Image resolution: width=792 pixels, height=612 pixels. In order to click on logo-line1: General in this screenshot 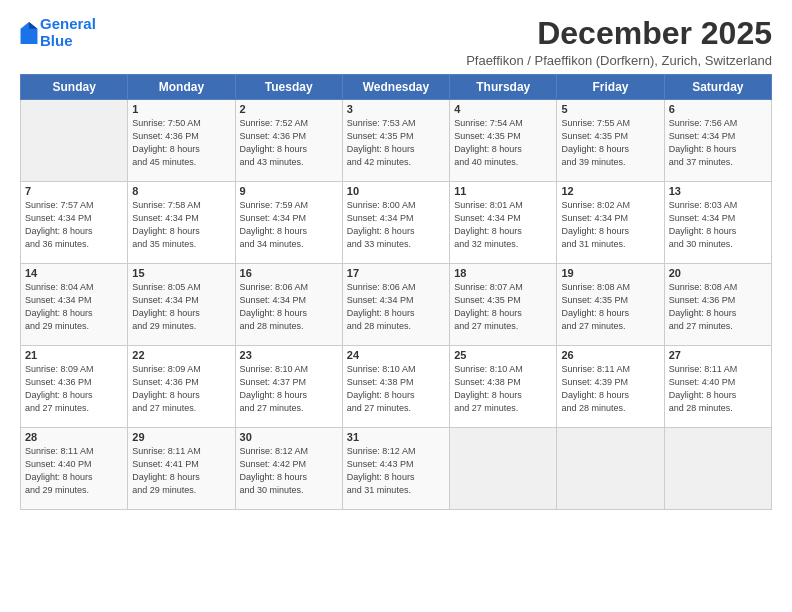, I will do `click(68, 24)`.